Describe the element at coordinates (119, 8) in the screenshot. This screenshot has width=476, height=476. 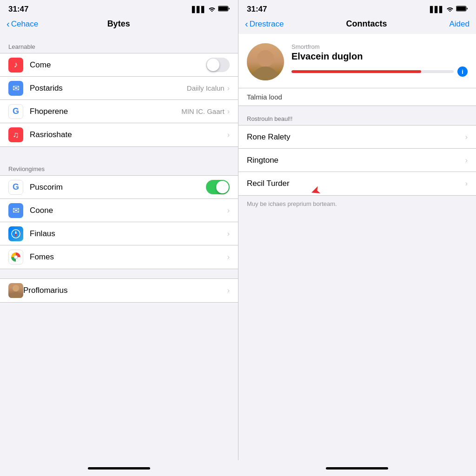
I see `status-bar-left: 31:47 ▋▋▋` at that location.